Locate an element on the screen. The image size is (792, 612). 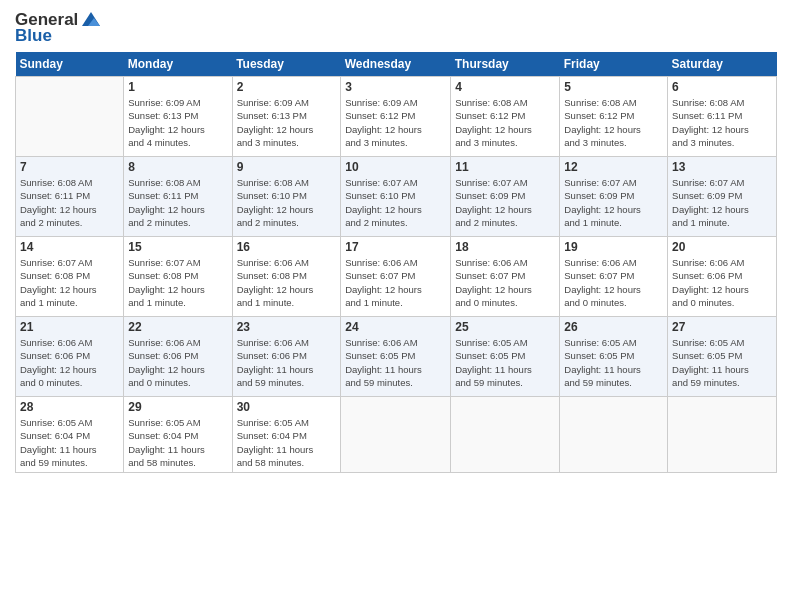
day-number: 22 is located at coordinates (178, 327).